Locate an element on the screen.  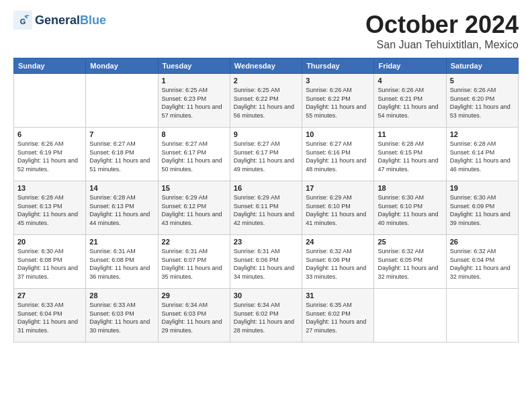
svg-text: G is located at coordinates (23, 21).